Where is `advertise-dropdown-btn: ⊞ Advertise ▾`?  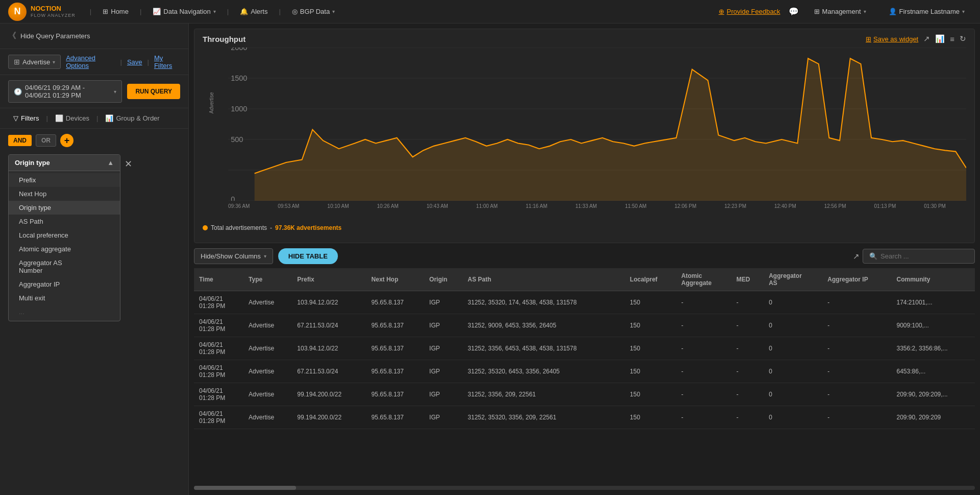 advertise-dropdown-btn: ⊞ Advertise ▾ is located at coordinates (35, 62).